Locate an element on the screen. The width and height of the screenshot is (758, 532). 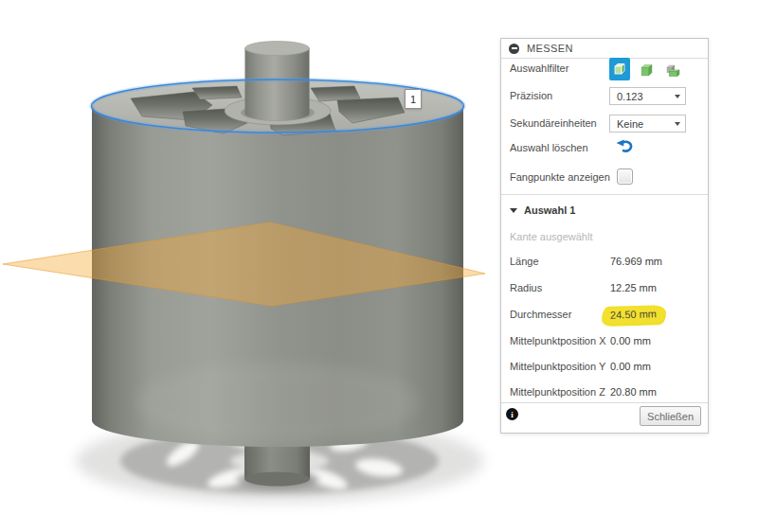
measure-label-radius: Radius is located at coordinates (526, 288).